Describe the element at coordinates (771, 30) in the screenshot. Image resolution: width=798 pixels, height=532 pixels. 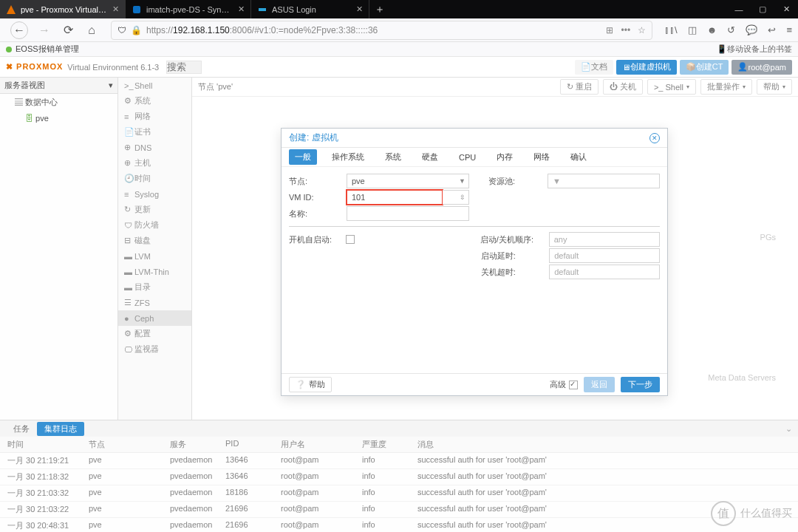
I see `share-icon: ↩` at that location.